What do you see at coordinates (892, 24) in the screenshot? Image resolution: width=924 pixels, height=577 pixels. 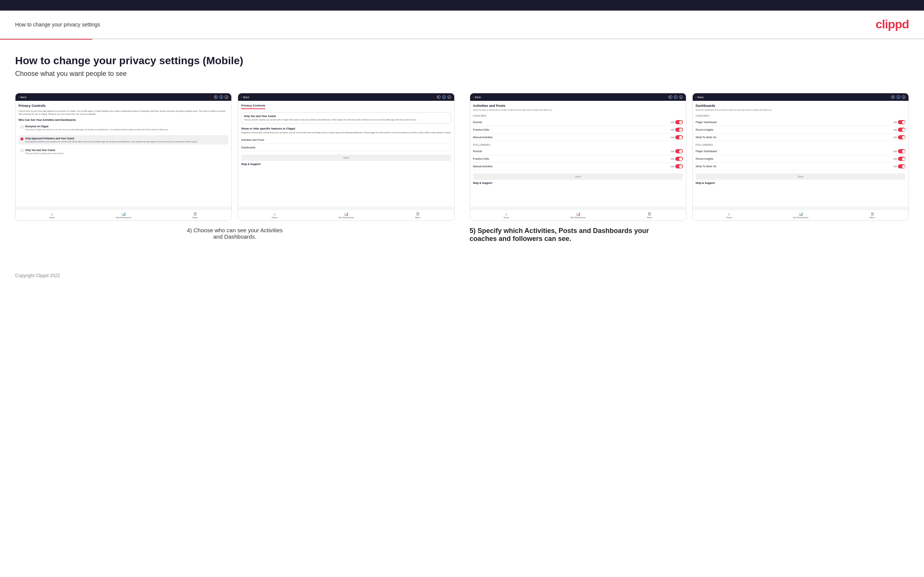 I see `clippd-logo: clippd` at bounding box center [892, 24].